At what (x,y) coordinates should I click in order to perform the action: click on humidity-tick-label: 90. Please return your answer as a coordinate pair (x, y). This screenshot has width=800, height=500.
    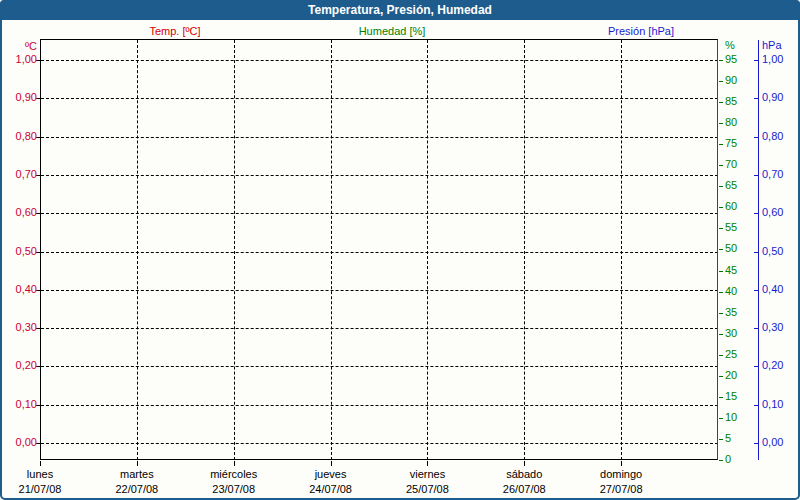
    Looking at the image, I should click on (731, 80).